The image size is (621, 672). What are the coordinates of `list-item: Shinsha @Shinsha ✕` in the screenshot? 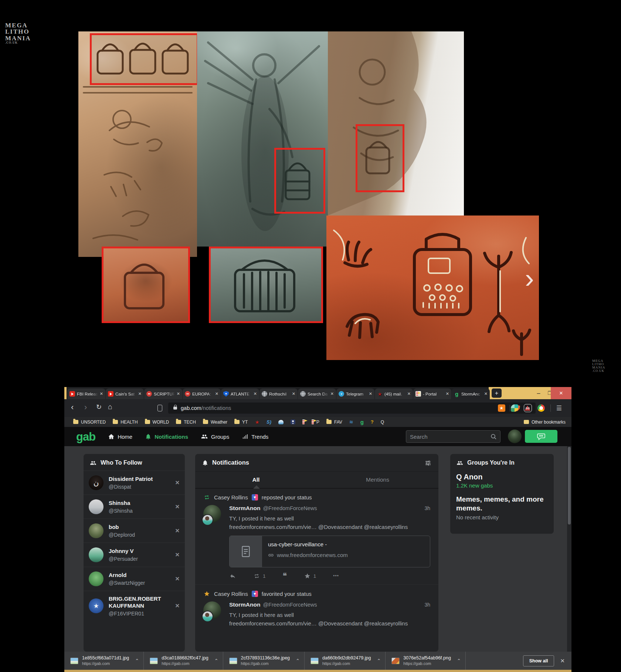 It's located at (134, 506).